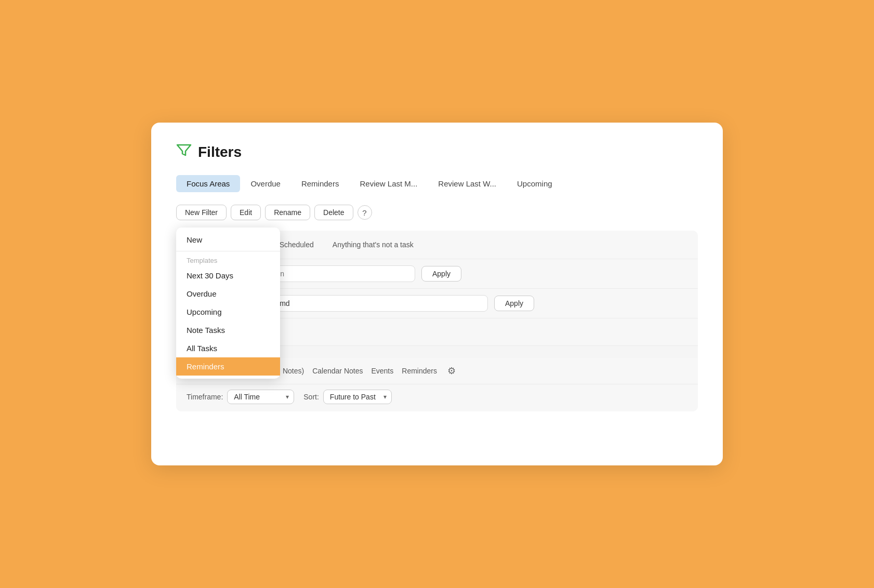  What do you see at coordinates (202, 212) in the screenshot?
I see `new-filter-button: New Filter` at bounding box center [202, 212].